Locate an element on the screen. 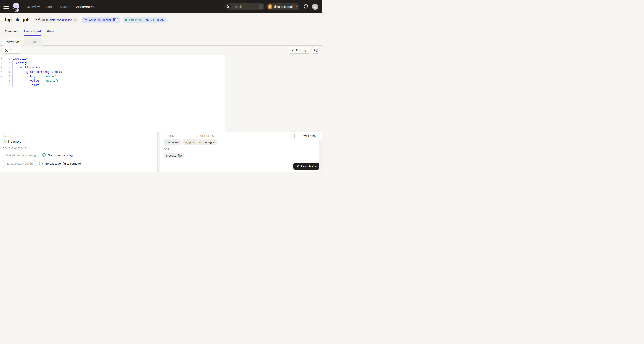 The height and width of the screenshot is (344, 644). search-placeholder: Search... is located at coordinates (246, 7).